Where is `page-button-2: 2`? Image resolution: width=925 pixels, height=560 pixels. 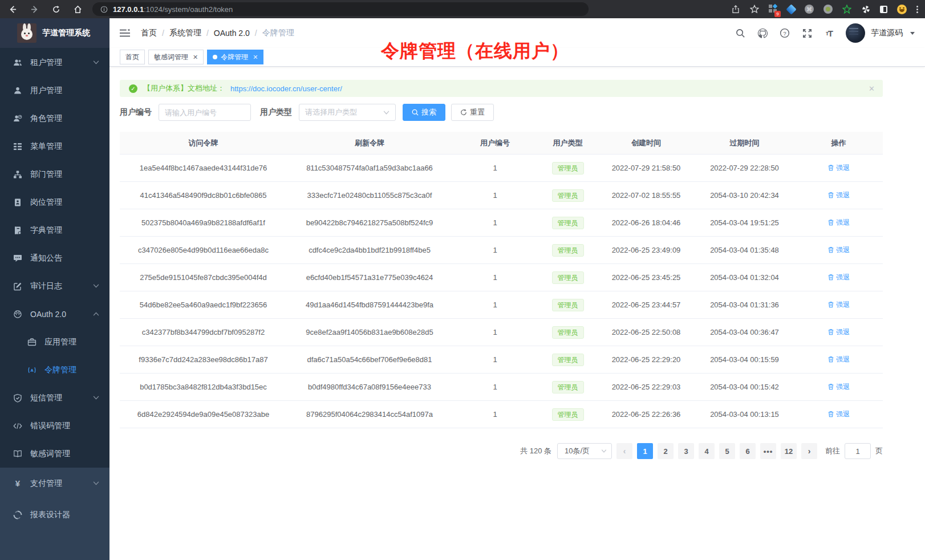 page-button-2: 2 is located at coordinates (666, 451).